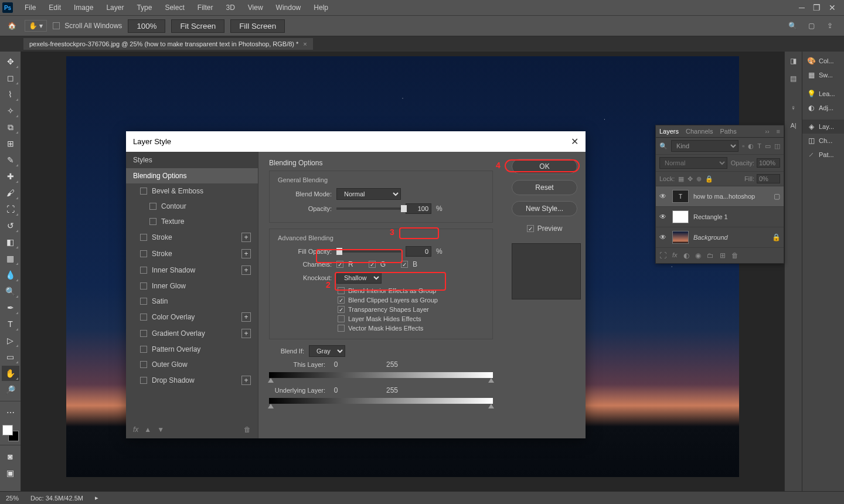  What do you see at coordinates (11, 275) in the screenshot?
I see `blur-tool: 💧` at bounding box center [11, 275].